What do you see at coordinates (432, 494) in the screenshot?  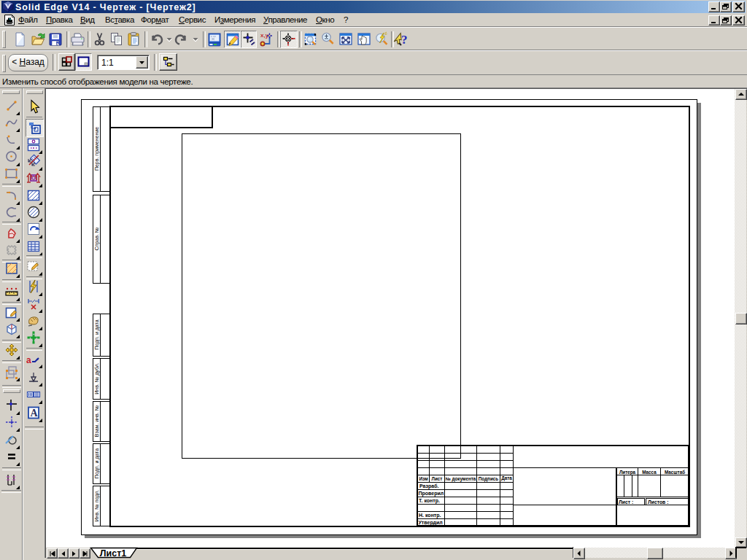 I see `svg-text: Проверил` at bounding box center [432, 494].